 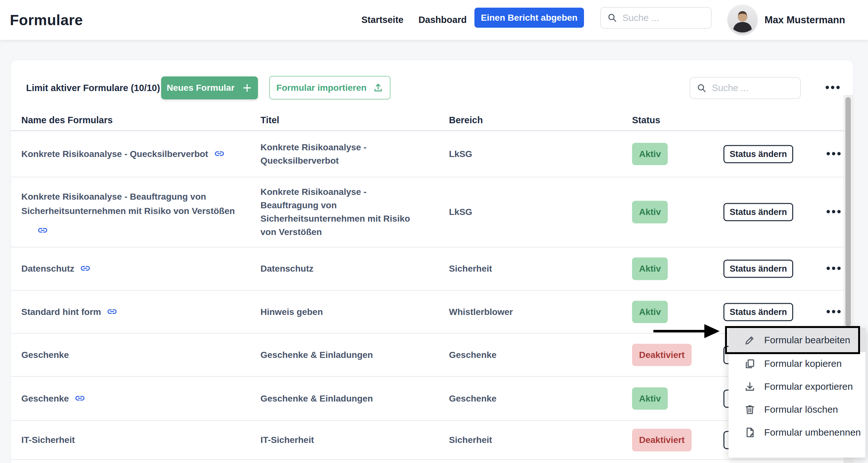 I want to click on form-area: Whistlerblower, so click(x=481, y=312).